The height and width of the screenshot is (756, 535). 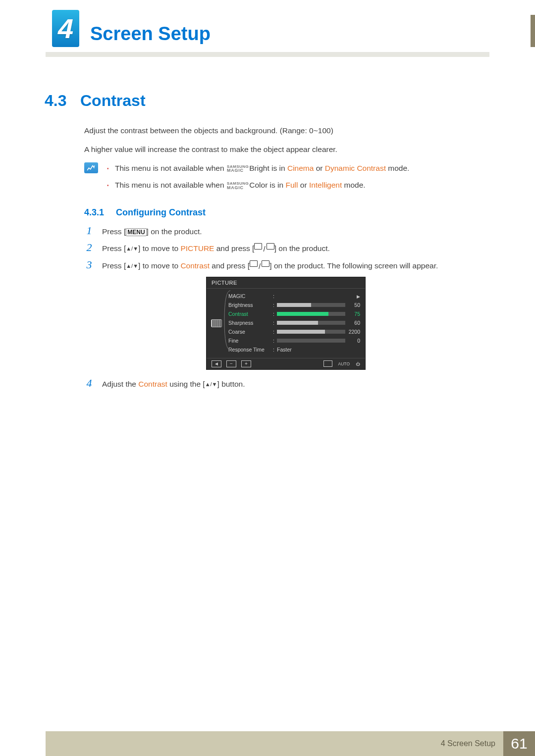 I want to click on page-tab-stub, so click(x=533, y=31).